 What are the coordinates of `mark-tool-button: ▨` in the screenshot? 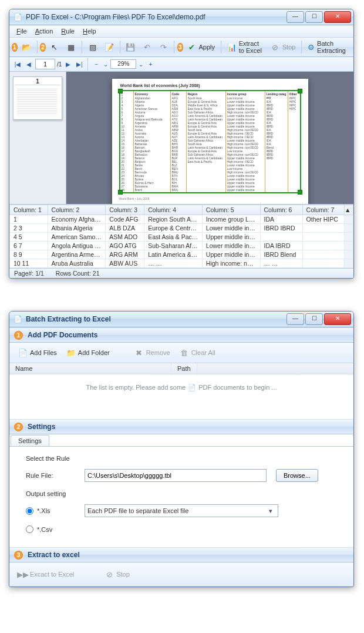 It's located at (93, 47).